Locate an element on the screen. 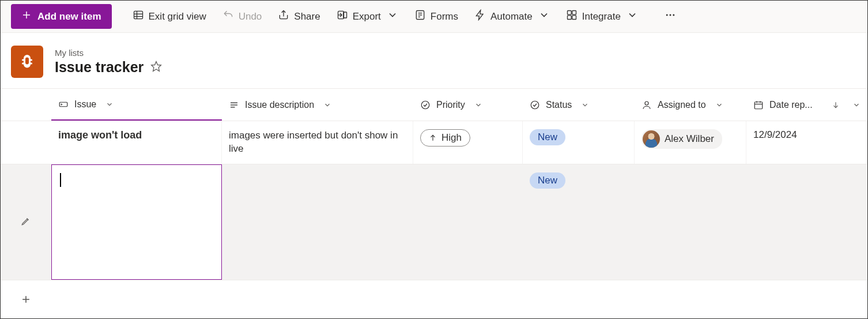  automate-button: Automate is located at coordinates (512, 16).